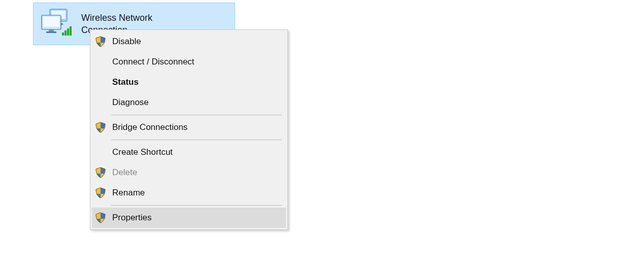 Image resolution: width=644 pixels, height=267 pixels. I want to click on menu-item-label: Disable, so click(127, 42).